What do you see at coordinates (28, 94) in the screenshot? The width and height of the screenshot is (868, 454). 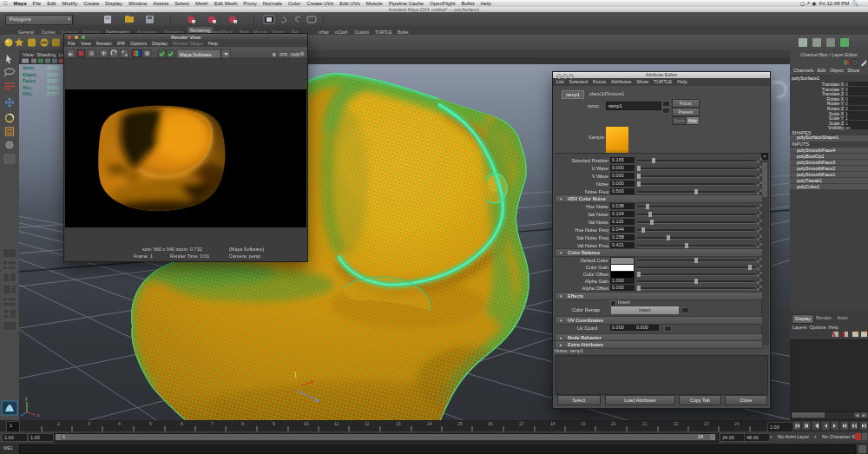 I see `svg-text: UVs:` at bounding box center [28, 94].